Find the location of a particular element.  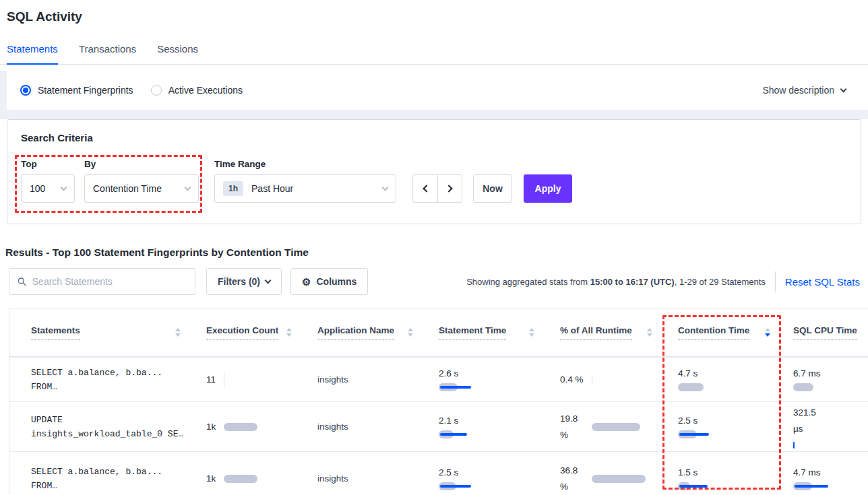

filters-button: Filters (0) is located at coordinates (244, 282).